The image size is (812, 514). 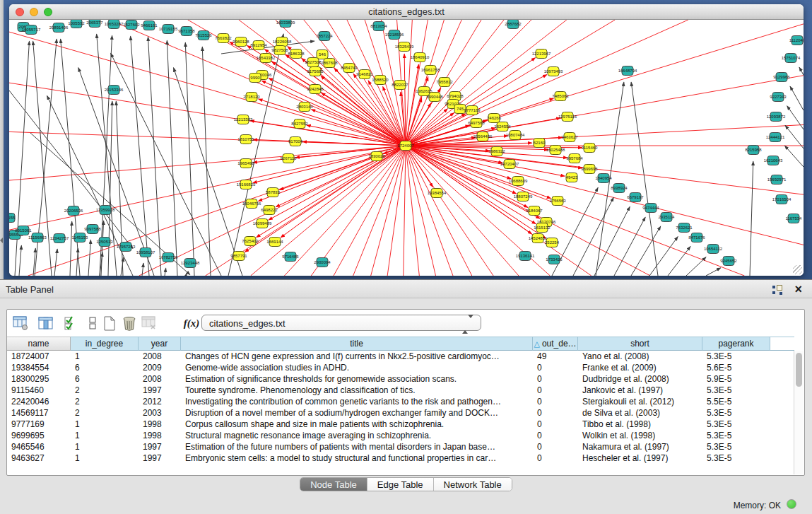 I want to click on graph-node: 8915061, so click(x=23, y=230).